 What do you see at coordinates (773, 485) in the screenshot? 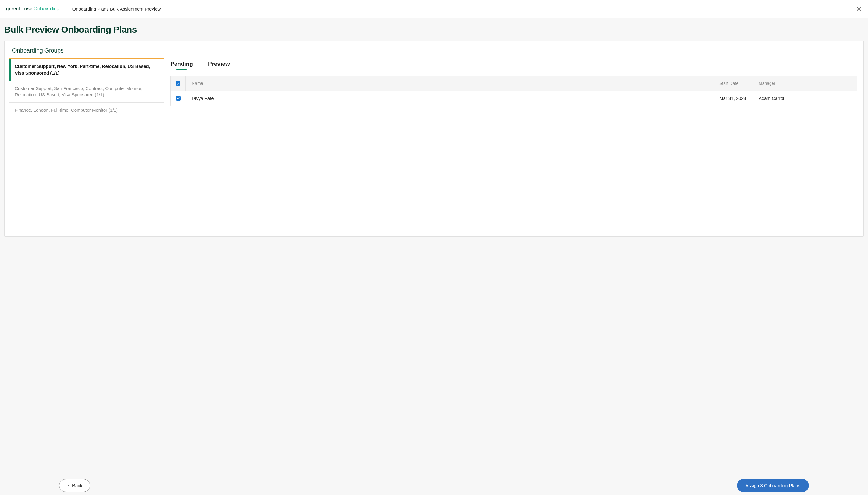
I see `assign-button: Assign 3 Onboarding Plans` at bounding box center [773, 485].